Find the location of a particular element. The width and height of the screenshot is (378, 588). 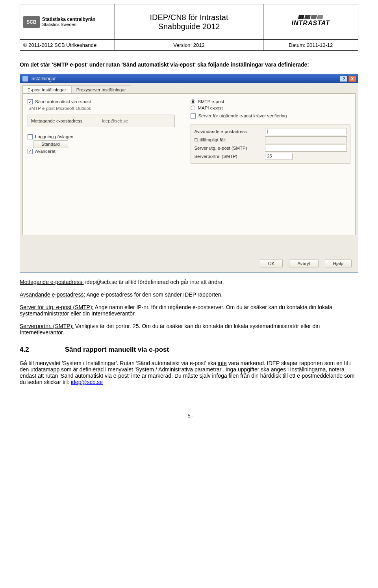

p2-text: Ange e-postadress för den som sänder IDE… is located at coordinates (154, 295).